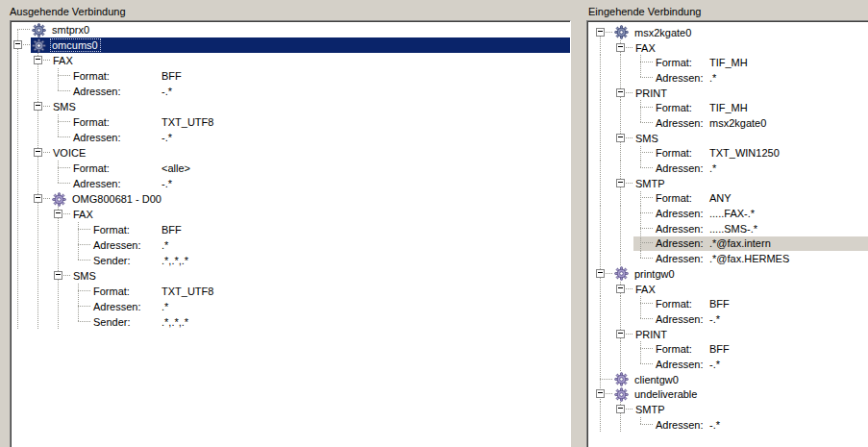 The height and width of the screenshot is (447, 868). I want to click on tree-row-content: Adressen:msx2kgate0, so click(761, 123).